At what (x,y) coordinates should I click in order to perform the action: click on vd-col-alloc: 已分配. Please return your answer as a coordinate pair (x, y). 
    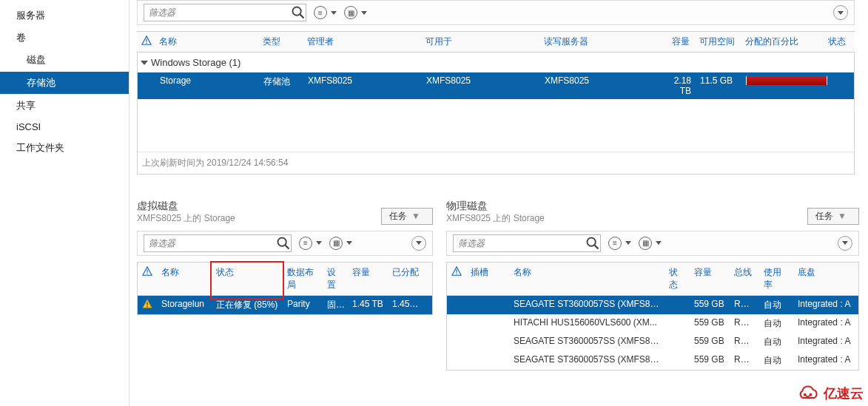
    Looking at the image, I should click on (406, 279).